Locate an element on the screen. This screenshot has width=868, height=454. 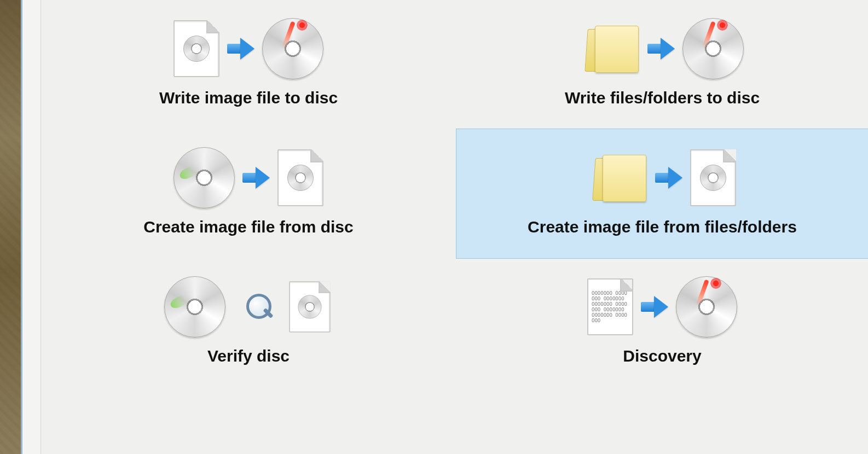
icon-row: OOOOOOO OOOOOOO OOOOOOO OOOOOOO OOOOOOO … is located at coordinates (662, 307).